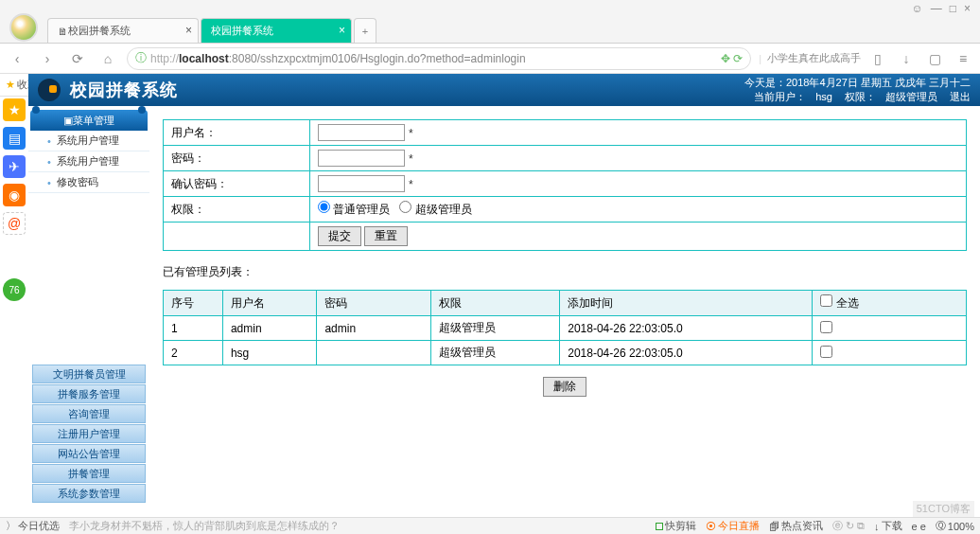  Describe the element at coordinates (675, 526) in the screenshot. I see `status-item: 快剪辑` at that location.